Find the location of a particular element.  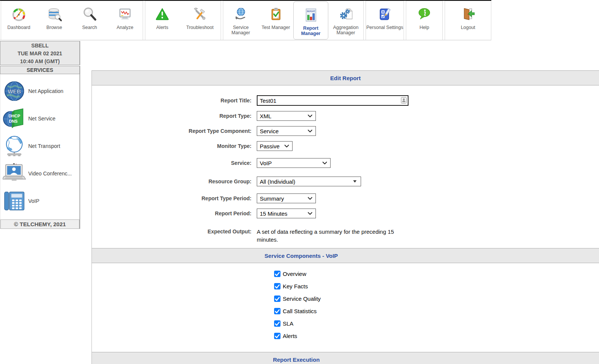

checkbox-label: SLA is located at coordinates (288, 324).